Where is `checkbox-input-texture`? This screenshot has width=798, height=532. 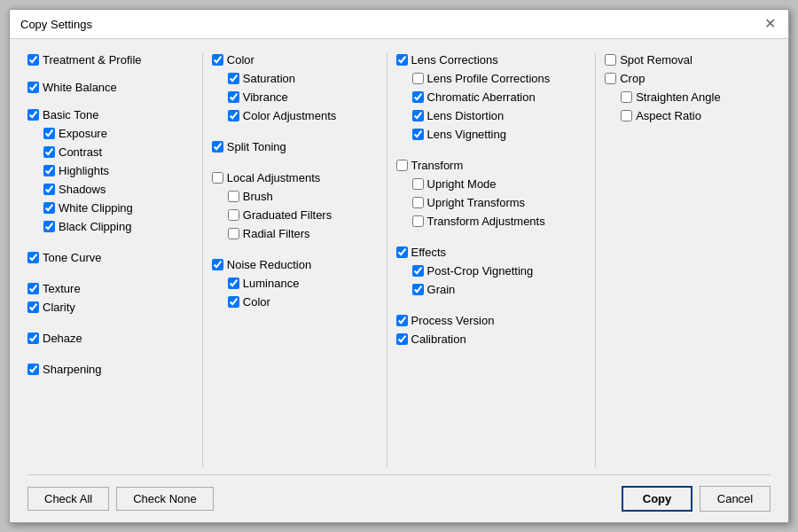 checkbox-input-texture is located at coordinates (34, 289).